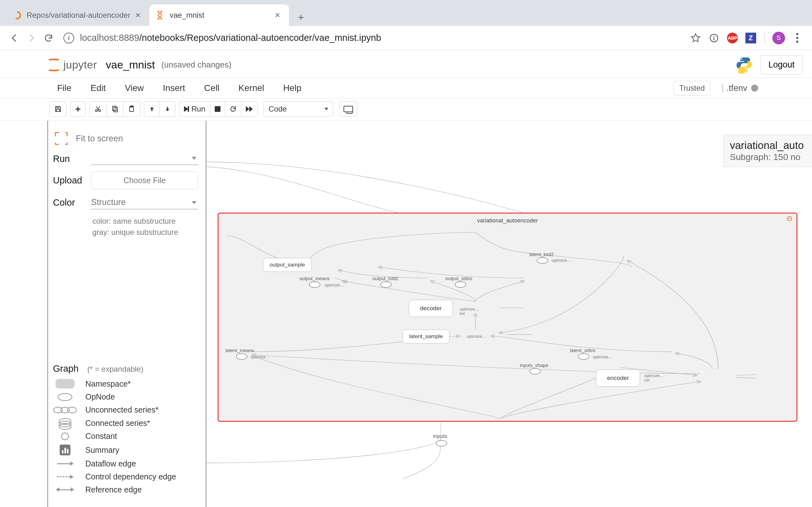 The height and width of the screenshot is (507, 812). Describe the element at coordinates (134, 88) in the screenshot. I see `menu-view: View` at that location.